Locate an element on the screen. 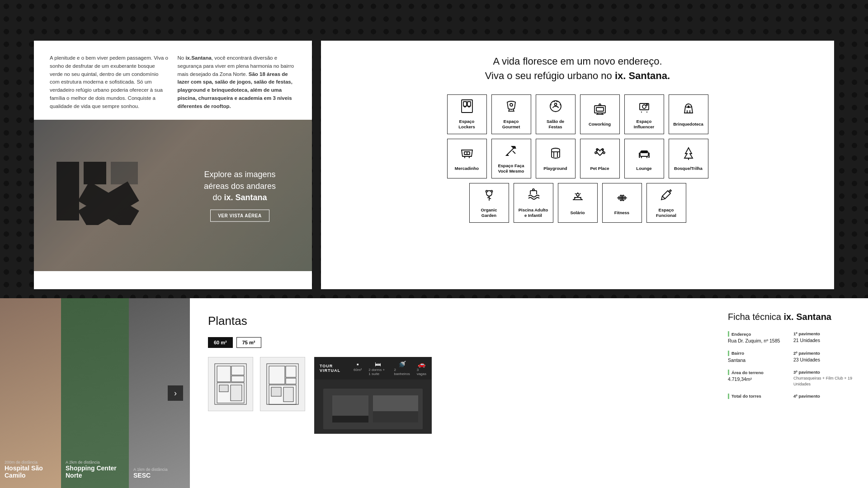 The height and width of the screenshot is (488, 868). tour-stats: ▪ 60m² 🛏 2 dorms + 1 suíte 🚿 2 banheiros is located at coordinates (390, 368).